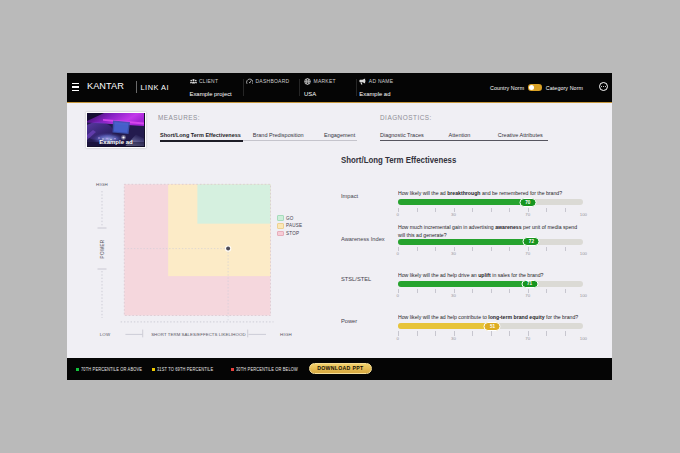  I want to click on diagnostics-group-label: DIAGNOSTICS:, so click(406, 118).